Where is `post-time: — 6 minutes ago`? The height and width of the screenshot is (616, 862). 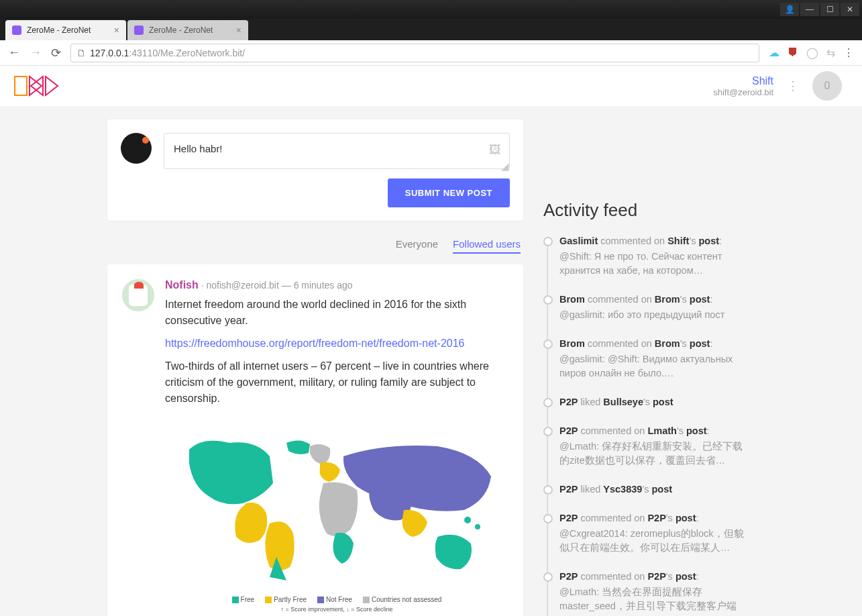 post-time: — 6 minutes ago is located at coordinates (317, 285).